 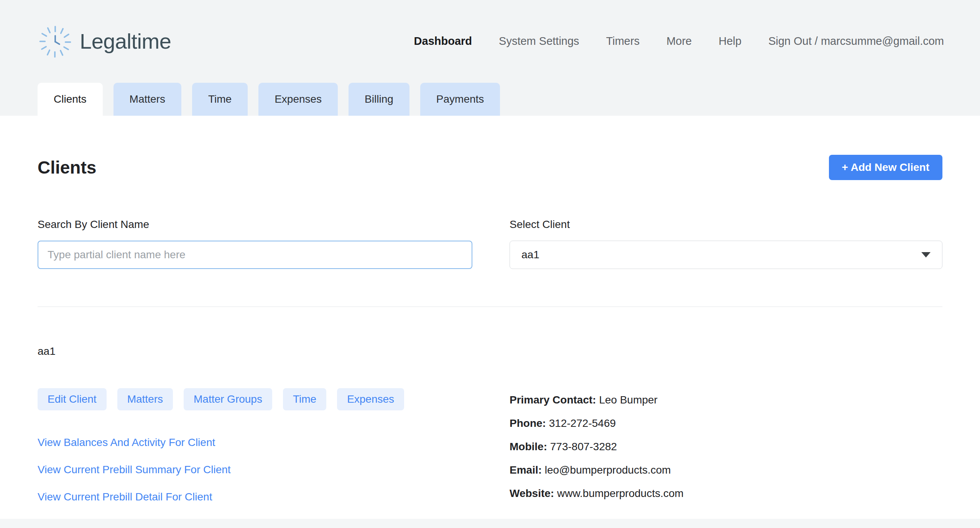 What do you see at coordinates (370, 399) in the screenshot?
I see `client-expenses-button: Expenses` at bounding box center [370, 399].